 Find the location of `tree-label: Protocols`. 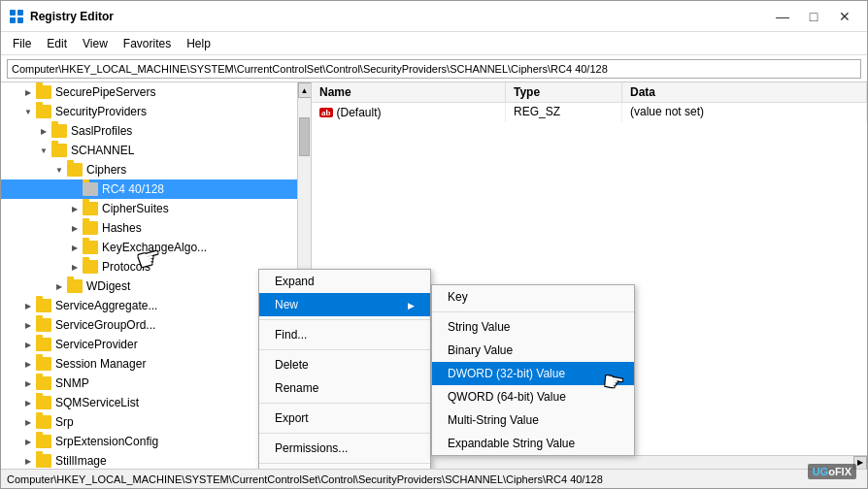

tree-label: Protocols is located at coordinates (126, 267).